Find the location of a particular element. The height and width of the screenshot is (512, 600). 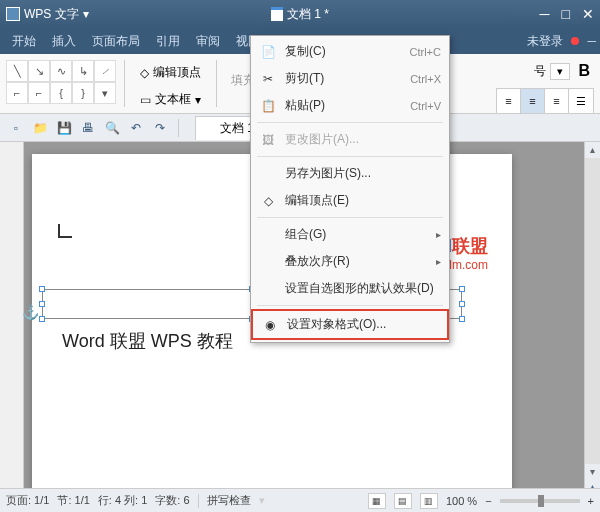

shapes-gallery: ╲ ↘ ∿ ↳ ⟋ ⌐ ⌐ { } ▾ is located at coordinates (61, 84).